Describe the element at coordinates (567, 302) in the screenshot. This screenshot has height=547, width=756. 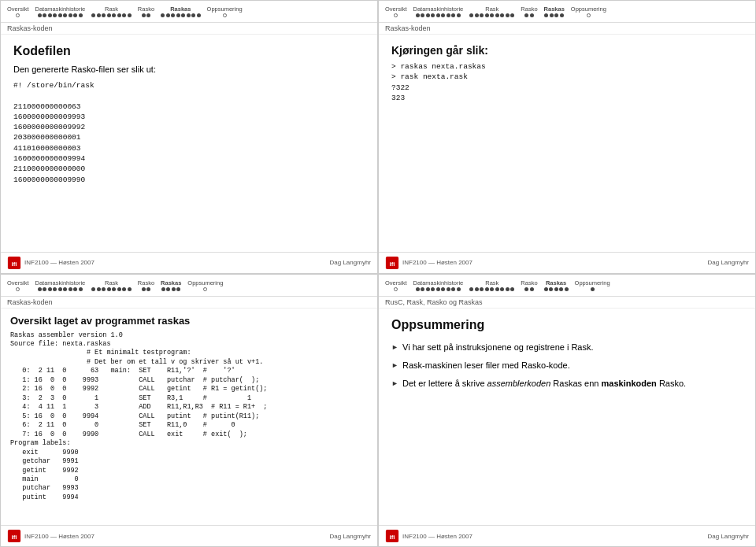
I see `section-label-br: RusC, Rask, Rasko og Raskas` at that location.